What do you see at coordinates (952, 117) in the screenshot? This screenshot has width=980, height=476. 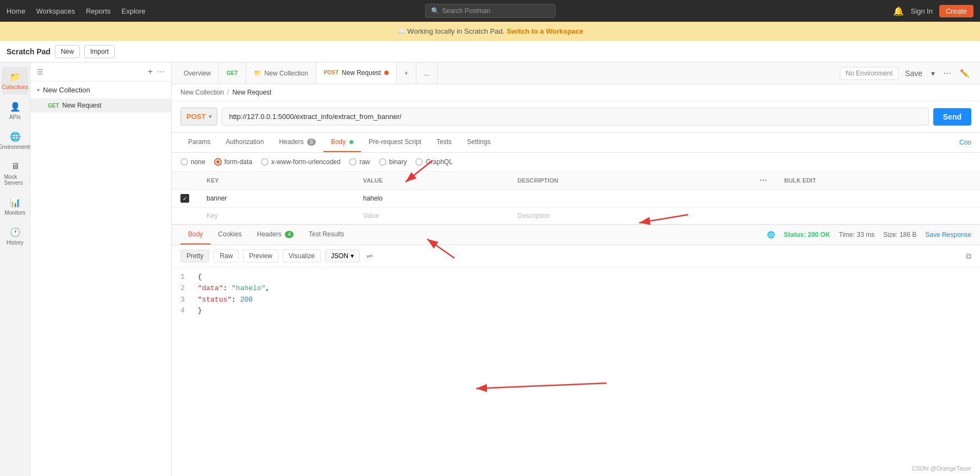 I see `send-button: Send` at bounding box center [952, 117].